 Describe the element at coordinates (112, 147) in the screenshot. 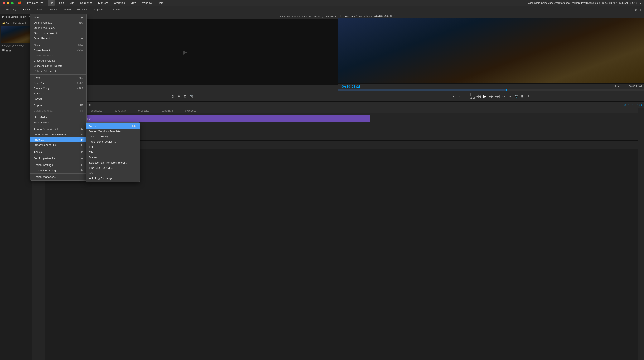

I see `import-submenu-edl: EDL...` at that location.